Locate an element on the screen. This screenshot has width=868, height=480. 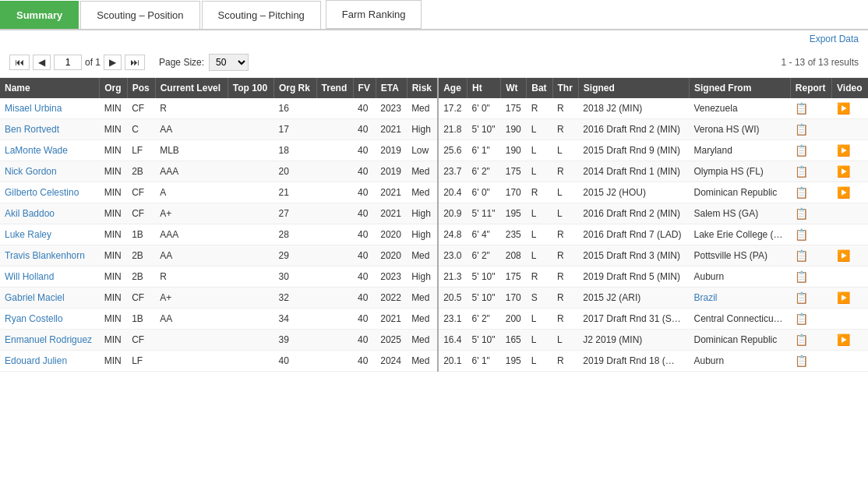
player-name-link: Luke Raley is located at coordinates (28, 235).